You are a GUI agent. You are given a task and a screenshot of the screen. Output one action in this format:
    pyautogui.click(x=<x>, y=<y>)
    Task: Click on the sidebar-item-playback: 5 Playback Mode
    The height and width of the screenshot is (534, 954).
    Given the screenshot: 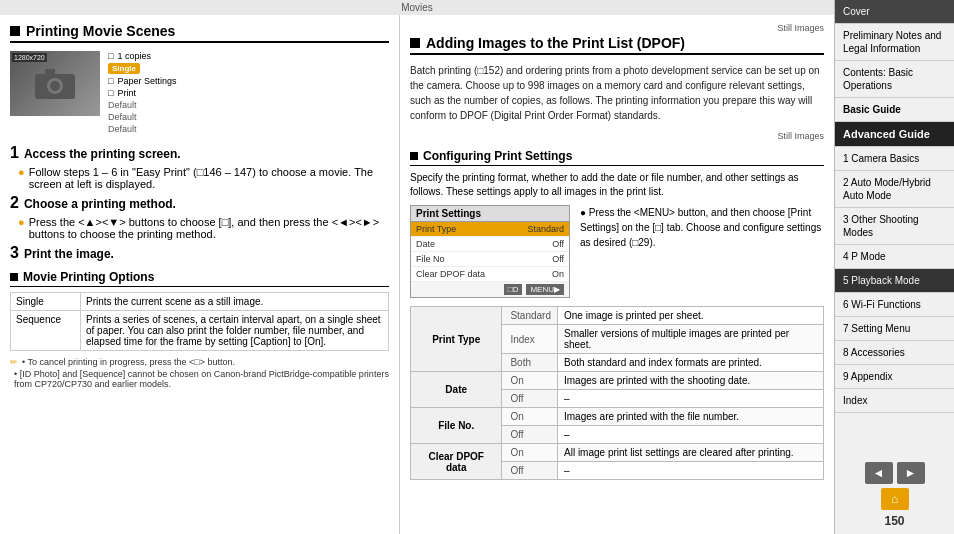 What is the action you would take?
    pyautogui.click(x=894, y=281)
    